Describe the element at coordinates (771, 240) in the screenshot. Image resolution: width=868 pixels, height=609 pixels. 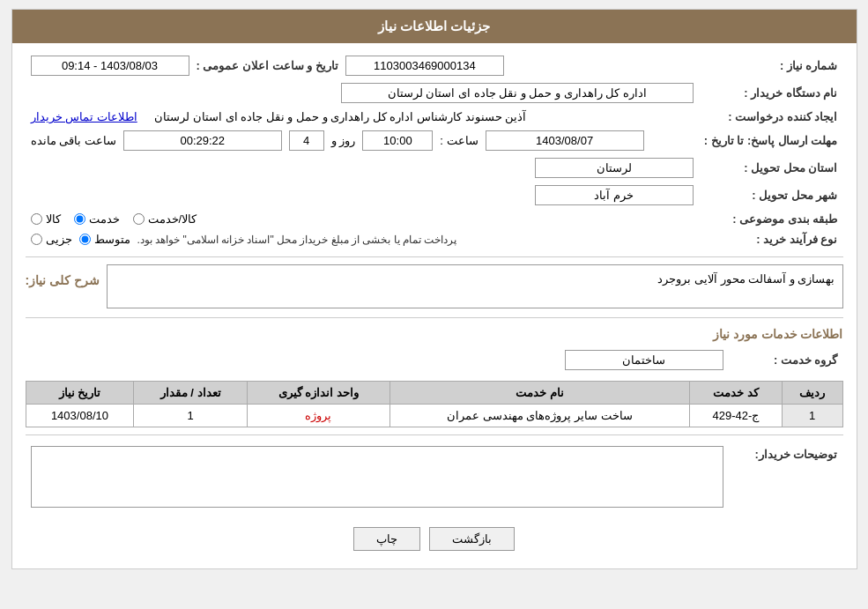
I see `noeFarayand-label: نوع فرآیند خرید :` at that location.